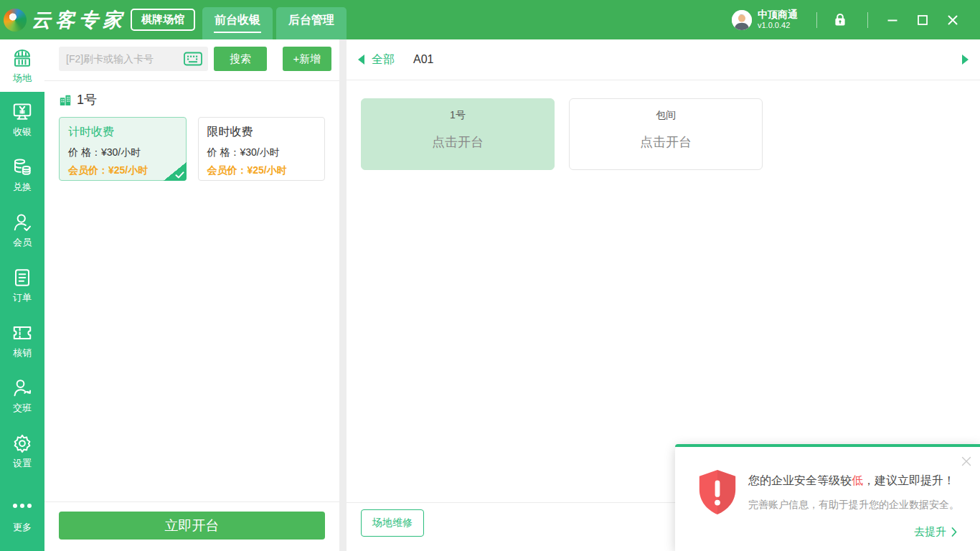 Image resolution: width=980 pixels, height=551 pixels. I want to click on header-right-cluster: 中顶商通 v1.0.0.42, so click(856, 20).